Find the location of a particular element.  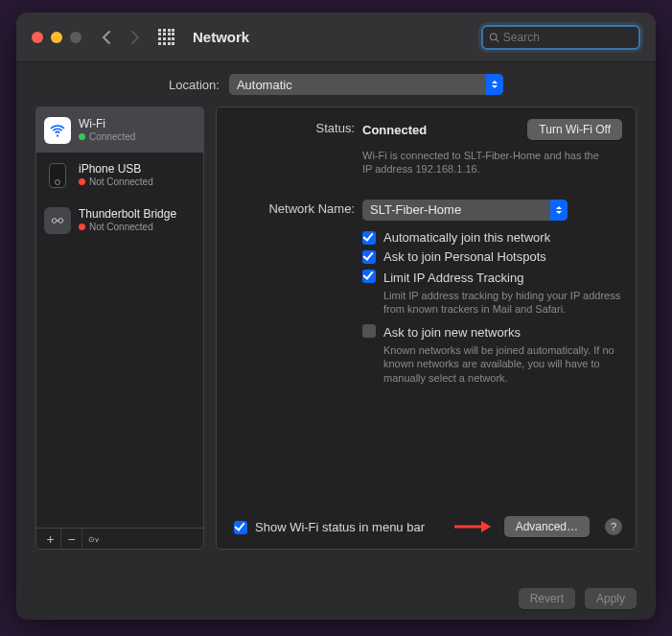

add-service-button: + is located at coordinates (51, 539).